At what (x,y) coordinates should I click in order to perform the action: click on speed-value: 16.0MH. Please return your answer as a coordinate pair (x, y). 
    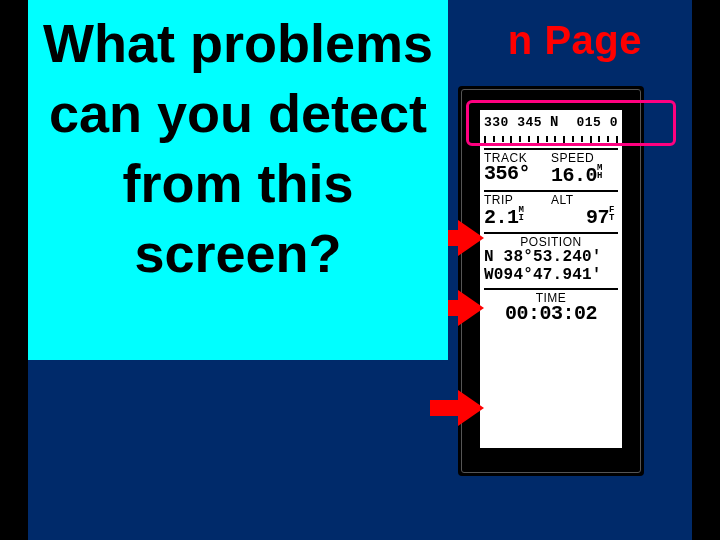
    Looking at the image, I should click on (584, 175).